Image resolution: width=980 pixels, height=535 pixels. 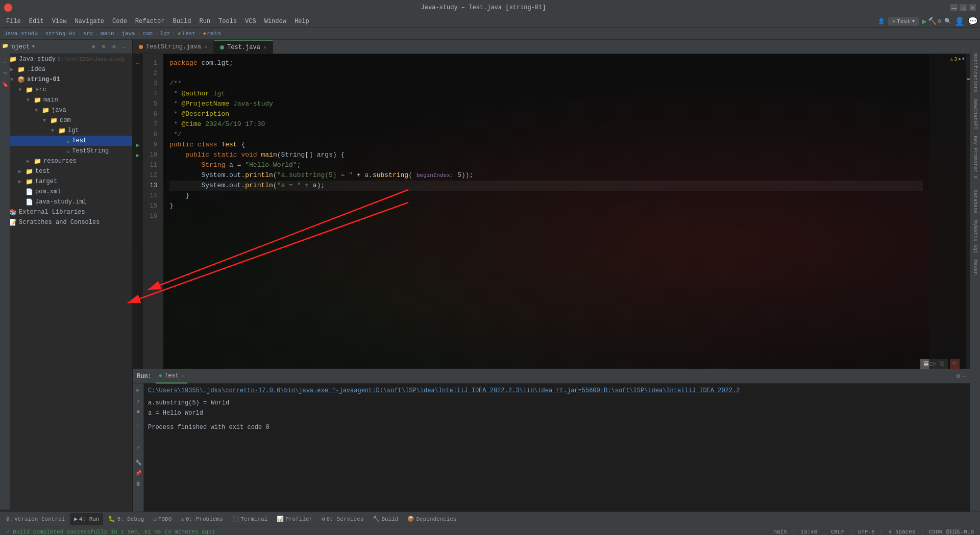 What do you see at coordinates (265, 47) in the screenshot?
I see `tab-close-test: ✕` at bounding box center [265, 47].